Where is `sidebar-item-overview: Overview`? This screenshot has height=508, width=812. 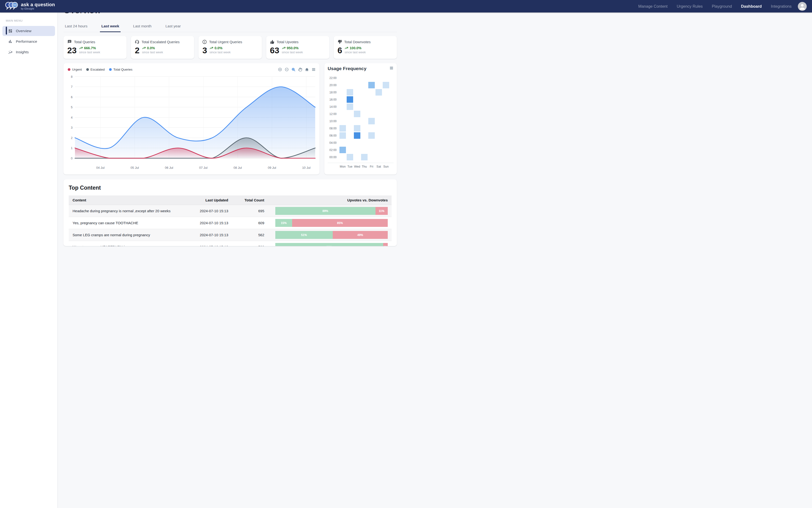 sidebar-item-overview: Overview is located at coordinates (29, 31).